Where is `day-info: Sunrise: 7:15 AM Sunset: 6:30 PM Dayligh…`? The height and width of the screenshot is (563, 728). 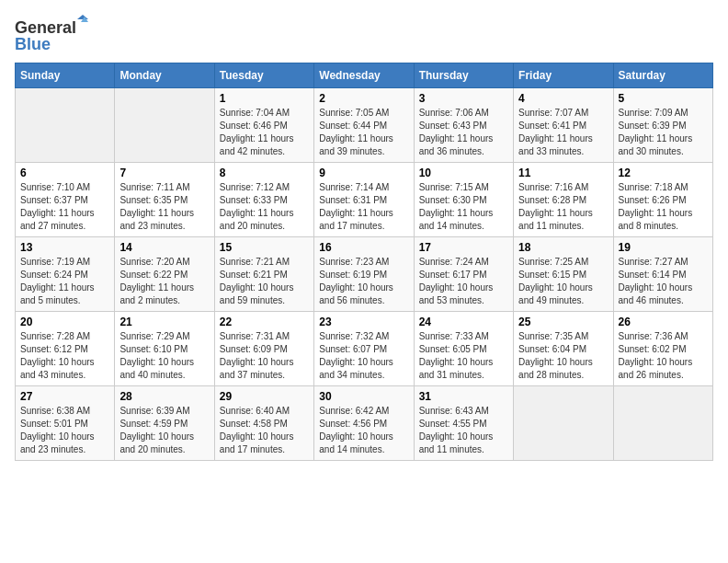
day-info: Sunrise: 7:15 AM Sunset: 6:30 PM Dayligh… is located at coordinates (463, 207).